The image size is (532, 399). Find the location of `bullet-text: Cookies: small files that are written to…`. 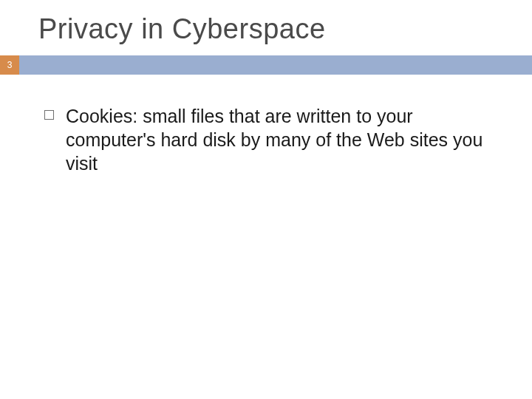

bullet-text: Cookies: small files that are written to… is located at coordinates (276, 140).